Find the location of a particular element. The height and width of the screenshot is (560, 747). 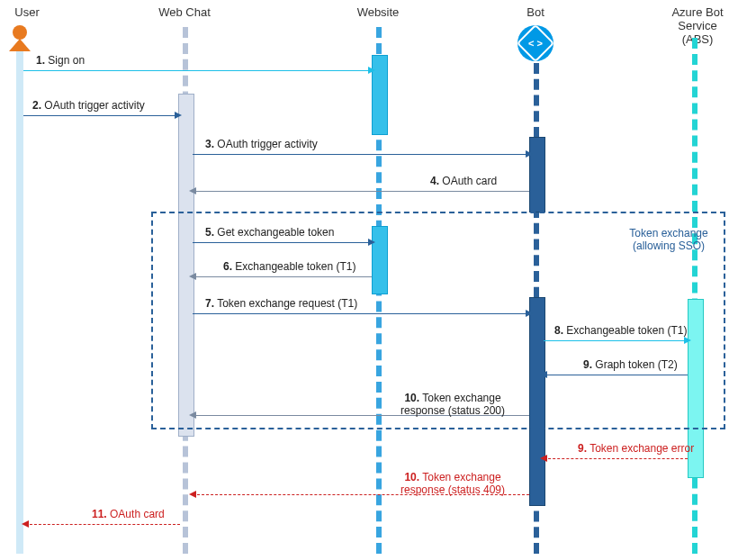

label-m10b: 10. Token exchange response (status 409) is located at coordinates (453, 483).